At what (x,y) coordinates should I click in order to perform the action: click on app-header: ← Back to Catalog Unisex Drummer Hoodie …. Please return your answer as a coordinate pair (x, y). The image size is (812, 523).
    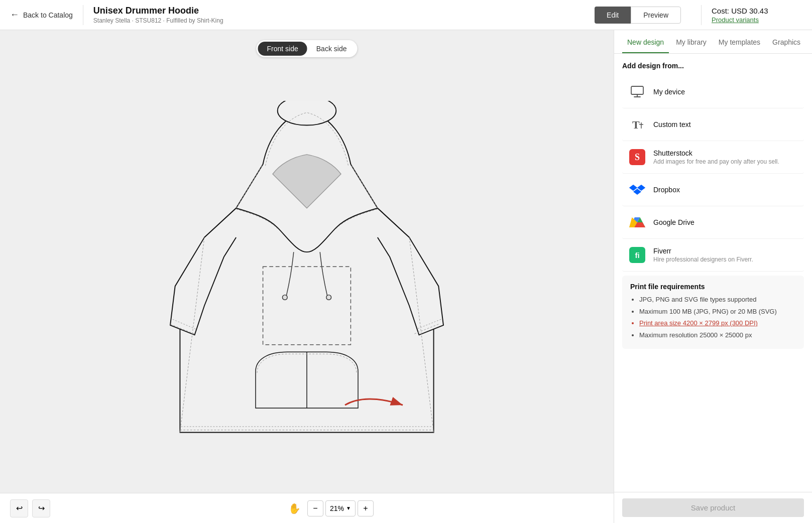
    Looking at the image, I should click on (406, 15).